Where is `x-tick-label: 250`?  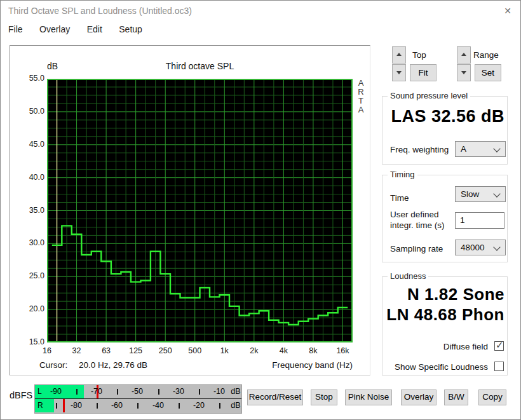
x-tick-label: 250 is located at coordinates (165, 351).